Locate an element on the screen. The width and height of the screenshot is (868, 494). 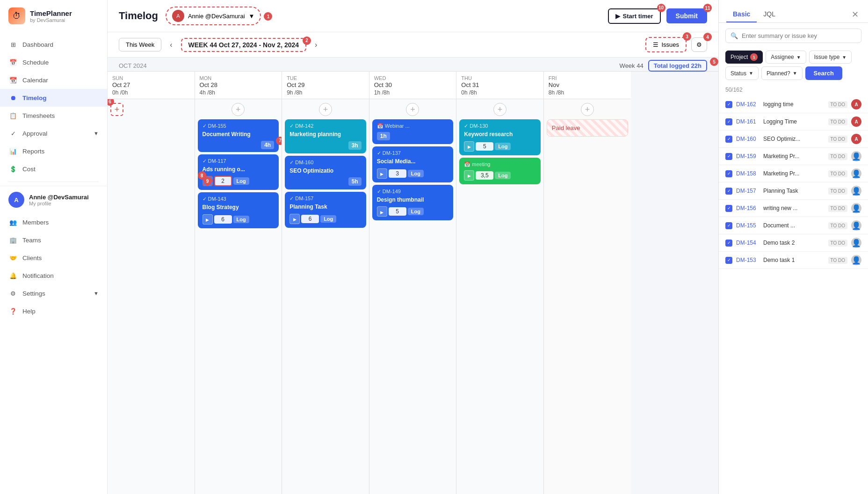
sidebar-label-members: Members is located at coordinates (36, 223).